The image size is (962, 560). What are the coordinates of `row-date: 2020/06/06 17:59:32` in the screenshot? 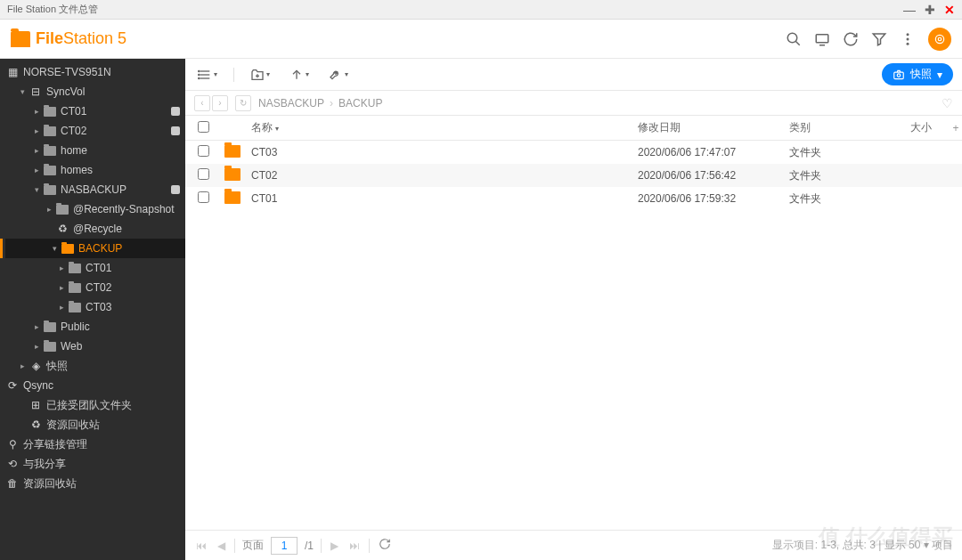 It's located at (713, 199).